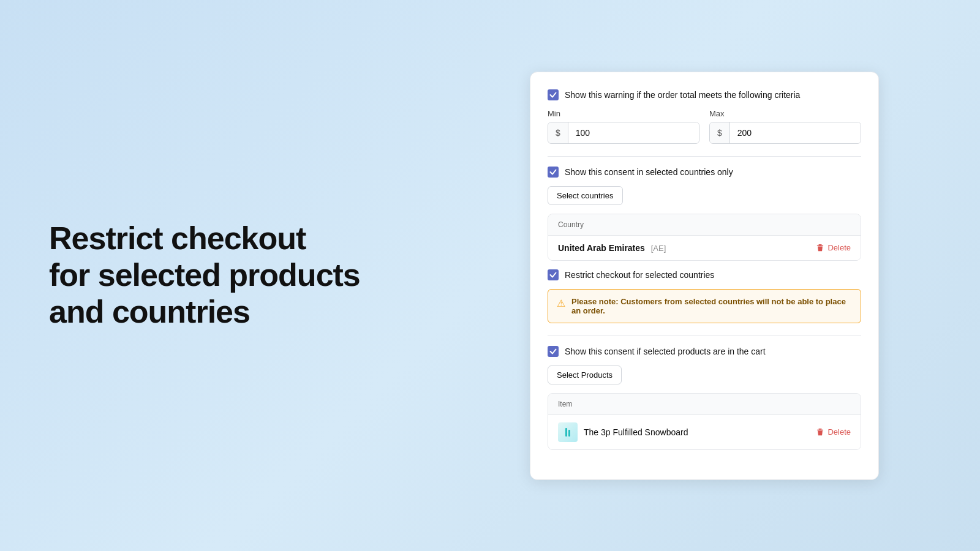 The image size is (980, 551). I want to click on max-input, so click(795, 133).